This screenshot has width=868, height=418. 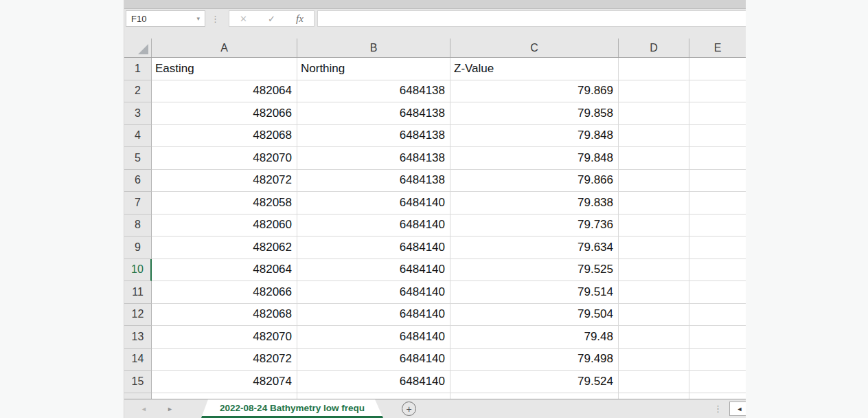 What do you see at coordinates (225, 271) in the screenshot?
I see `cell-a10: 482064` at bounding box center [225, 271].